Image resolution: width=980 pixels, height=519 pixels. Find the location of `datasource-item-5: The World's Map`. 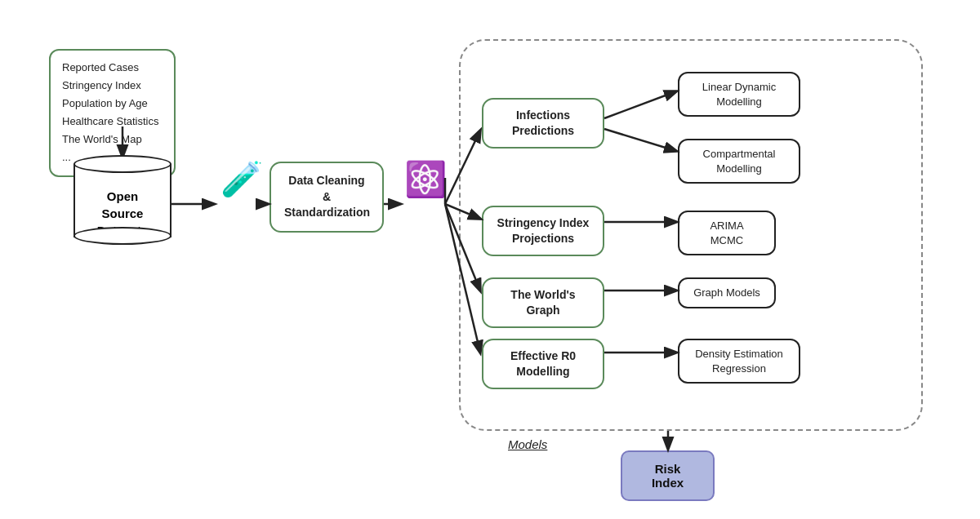

datasource-item-5: The World's Map is located at coordinates (113, 140).